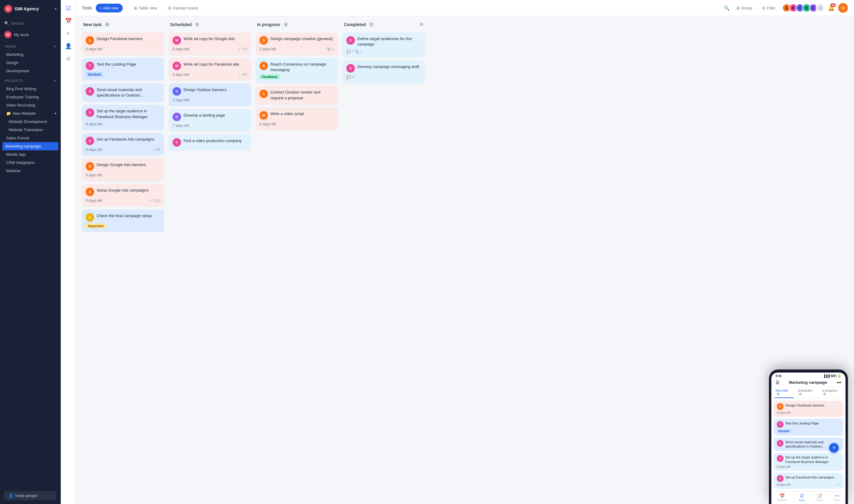 The height and width of the screenshot is (504, 854). Describe the element at coordinates (123, 144) in the screenshot. I see `card-fb-ads: S Set up Facebook Ads campaigns 8 days l…` at that location.